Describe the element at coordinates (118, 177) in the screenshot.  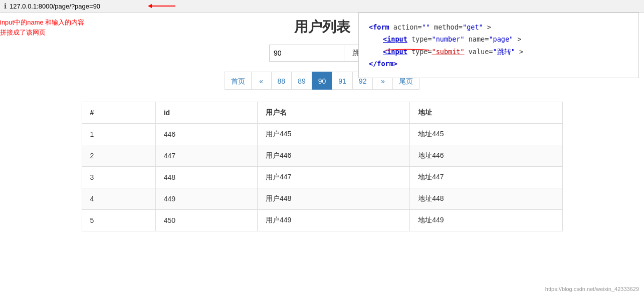
I see `cell-num: 3` at that location.